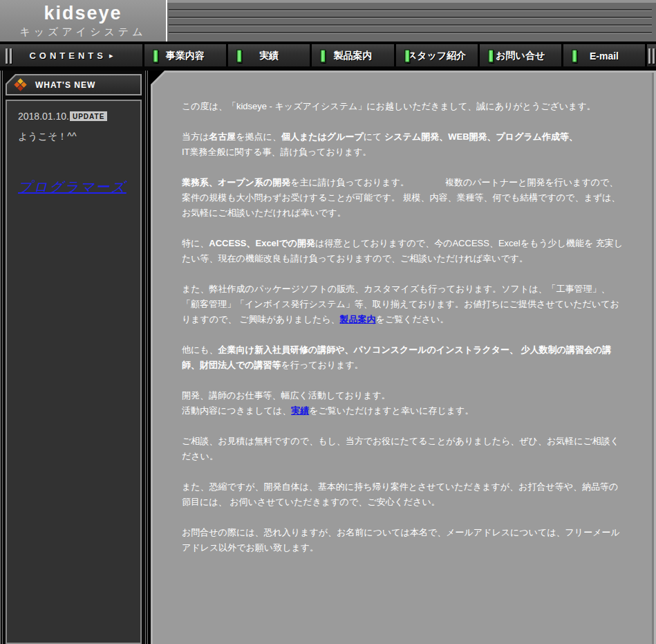 The height and width of the screenshot is (644, 656). Describe the element at coordinates (404, 403) in the screenshot. I see `paragraph: 開発、講師のお仕事等、幅広く活動しております。活動内容につきましては、実績をご覧…` at that location.